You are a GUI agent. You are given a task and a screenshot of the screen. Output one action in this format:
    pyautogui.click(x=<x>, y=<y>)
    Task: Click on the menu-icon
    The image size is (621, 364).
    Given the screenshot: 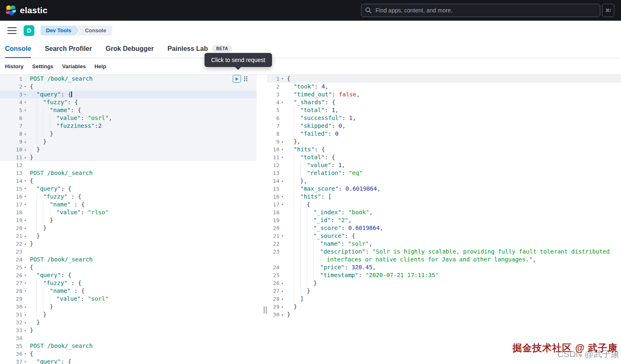 What is the action you would take?
    pyautogui.click(x=12, y=31)
    